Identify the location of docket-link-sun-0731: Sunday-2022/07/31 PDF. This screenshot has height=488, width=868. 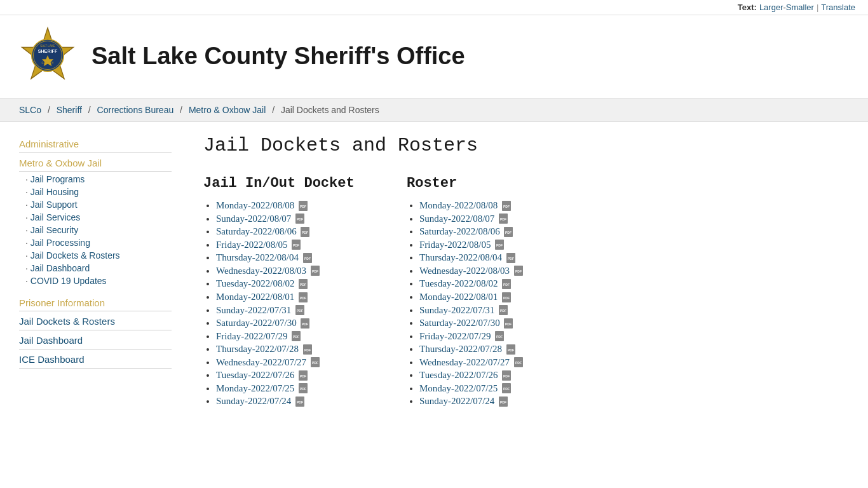
(261, 310).